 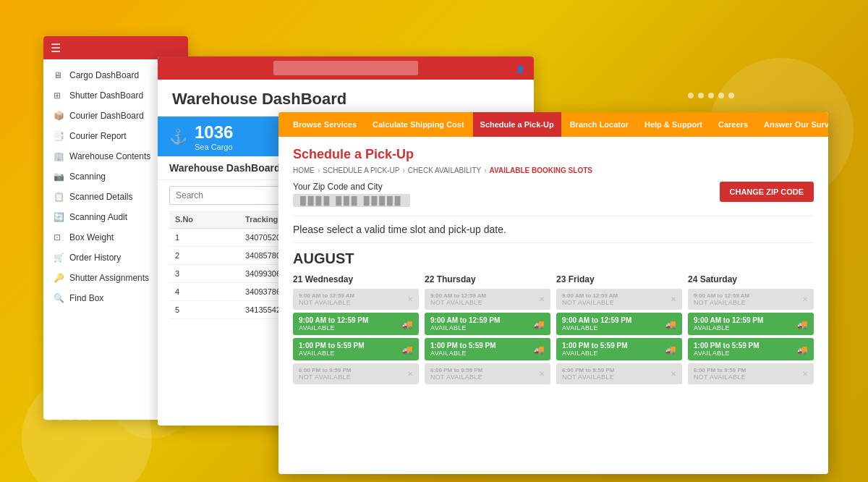 I want to click on shutter-icon: ⊞, so click(x=59, y=96).